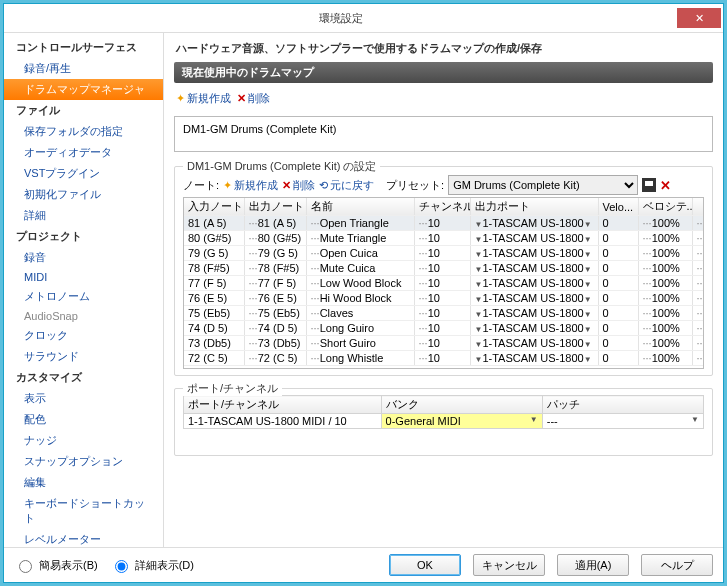 The width and height of the screenshot is (727, 586). Describe the element at coordinates (84, 110) in the screenshot. I see `sidebar-item: ファイル` at that location.